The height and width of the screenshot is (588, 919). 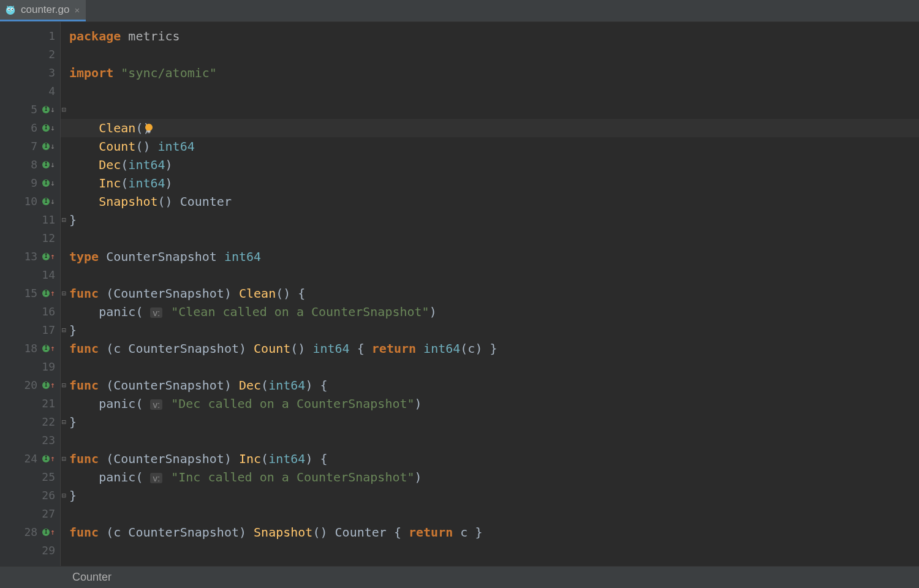 What do you see at coordinates (48, 91) in the screenshot?
I see `line-number: 4` at bounding box center [48, 91].